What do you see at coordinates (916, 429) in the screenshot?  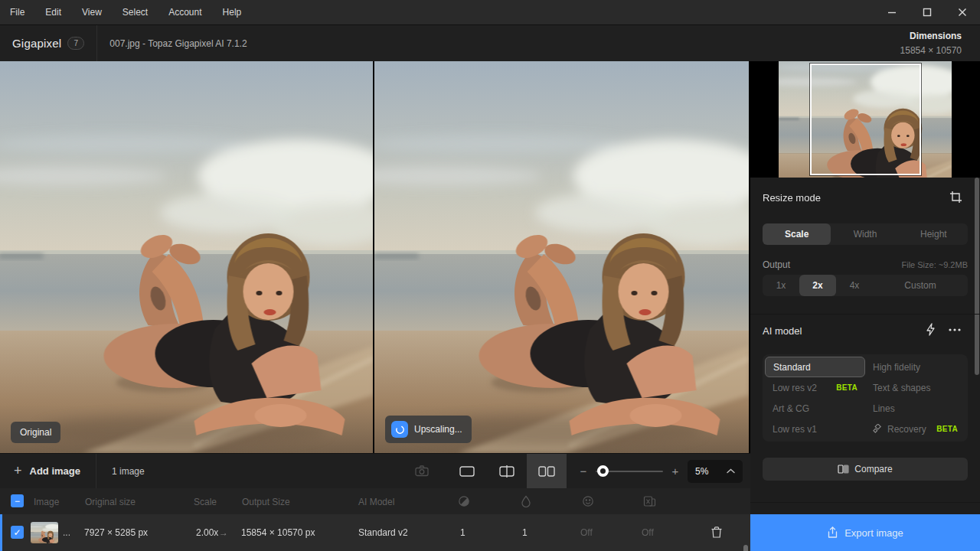 I see `model-recovery: Recovery BETA` at bounding box center [916, 429].